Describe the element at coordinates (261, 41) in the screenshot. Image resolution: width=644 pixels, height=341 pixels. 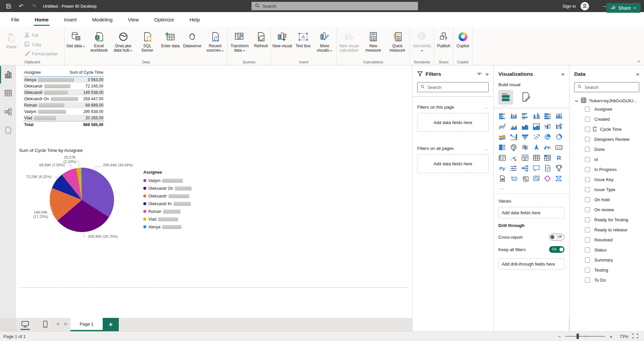
I see `ribbon-button: Refresh` at that location.